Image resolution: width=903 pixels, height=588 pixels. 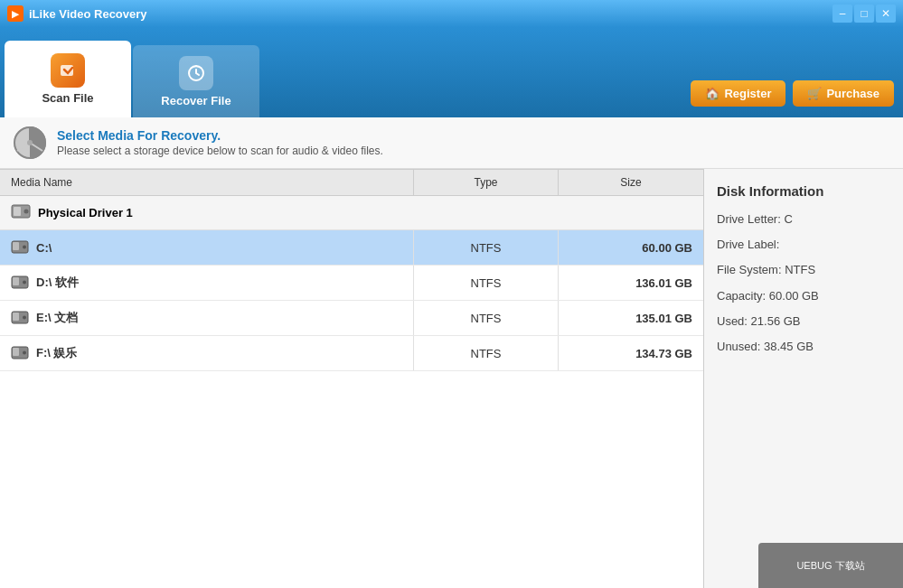 What do you see at coordinates (788, 219) in the screenshot?
I see `disk-drive-letter-value: C` at bounding box center [788, 219].